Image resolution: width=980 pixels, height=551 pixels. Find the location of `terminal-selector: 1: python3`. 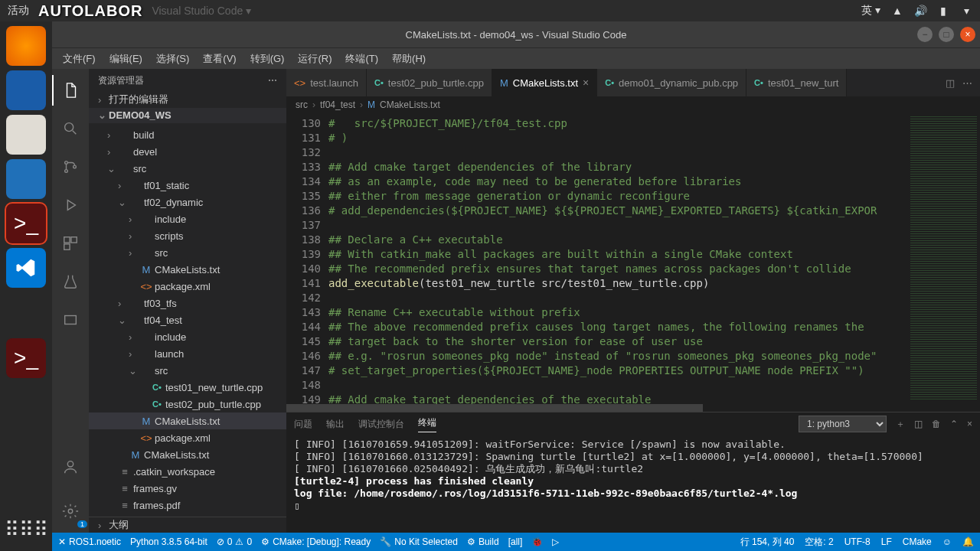

terminal-selector: 1: python3 is located at coordinates (842, 424).